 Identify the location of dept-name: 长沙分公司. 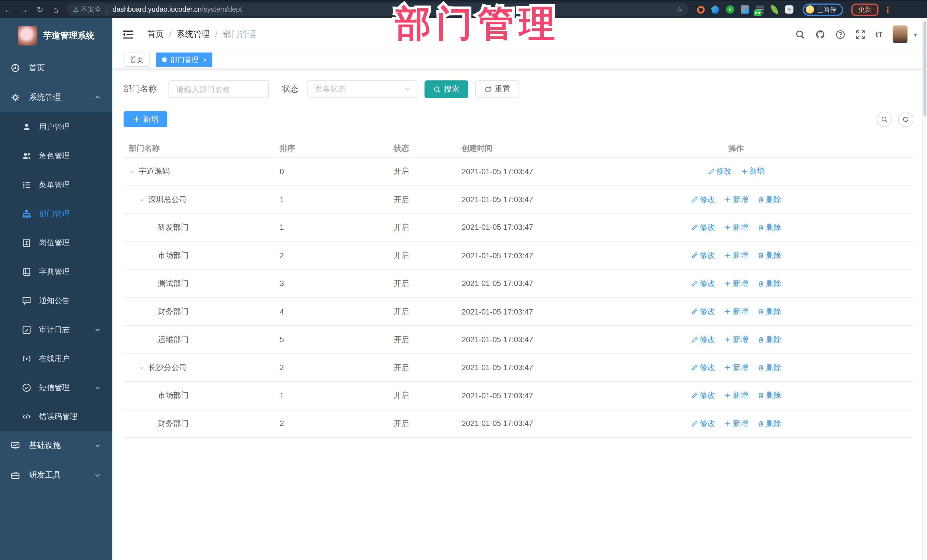
(168, 367).